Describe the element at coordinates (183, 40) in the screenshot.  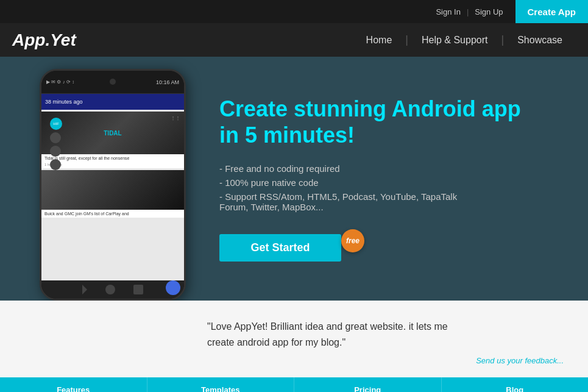
I see `logo: App.Yet` at that location.